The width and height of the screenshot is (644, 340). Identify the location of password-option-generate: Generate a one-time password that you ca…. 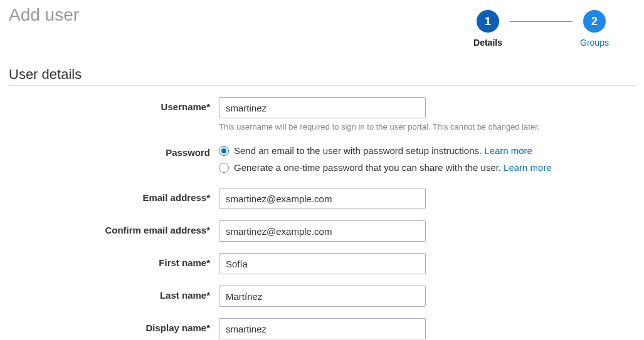
(427, 167).